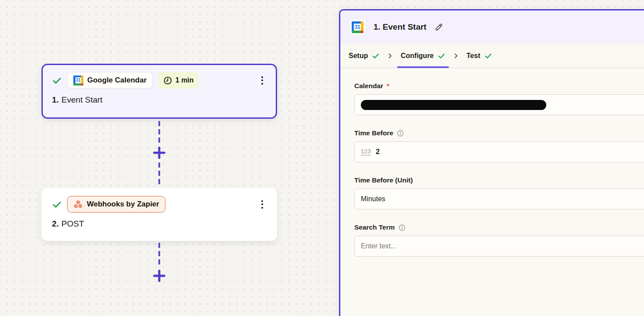 This screenshot has width=644, height=316. What do you see at coordinates (110, 80) in the screenshot?
I see `app-pill-google-calendar: 31 Google Calendar` at bounding box center [110, 80].